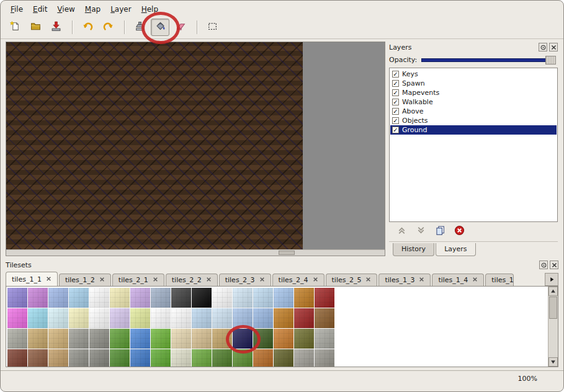  Describe the element at coordinates (35, 27) in the screenshot. I see `open-button` at that location.